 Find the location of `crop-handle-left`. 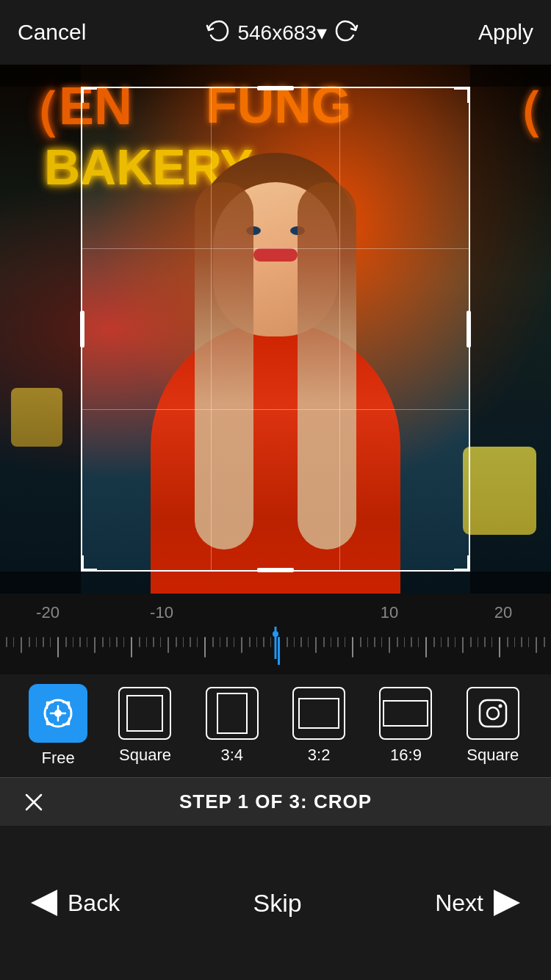

crop-handle-left is located at coordinates (82, 329).